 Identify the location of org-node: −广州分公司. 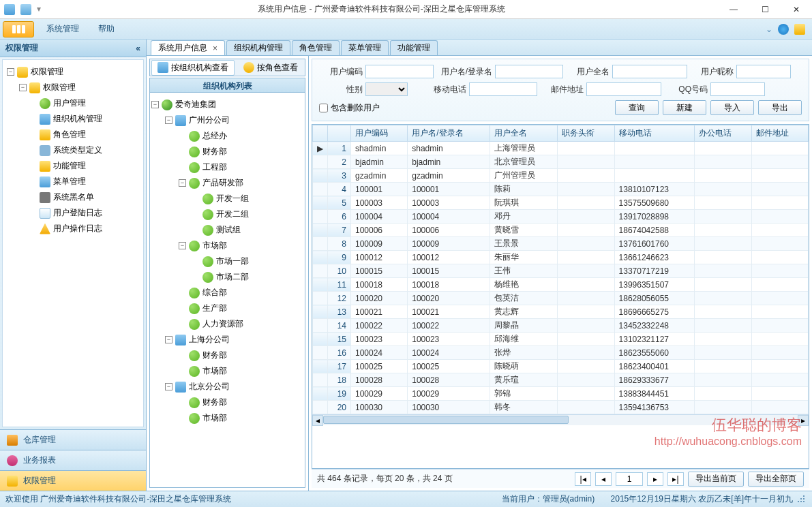
(228, 120).